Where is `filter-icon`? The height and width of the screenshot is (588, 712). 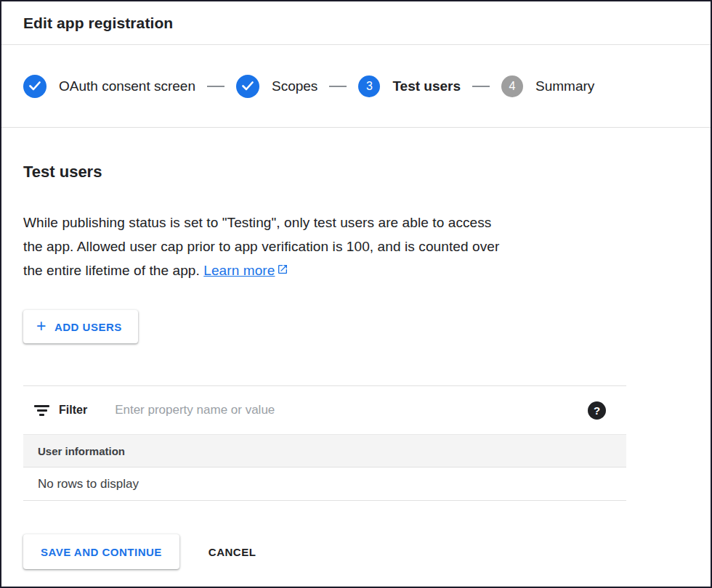 filter-icon is located at coordinates (42, 410).